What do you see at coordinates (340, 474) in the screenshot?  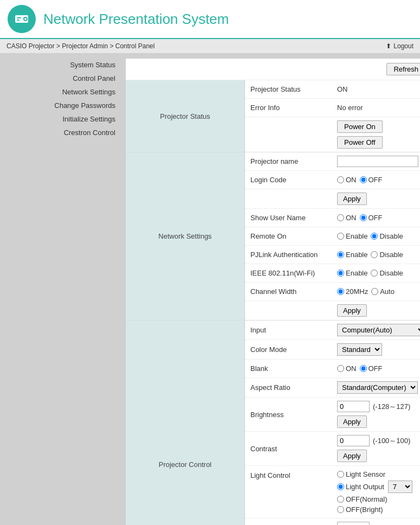 I see `light-sensor-radio` at bounding box center [340, 474].